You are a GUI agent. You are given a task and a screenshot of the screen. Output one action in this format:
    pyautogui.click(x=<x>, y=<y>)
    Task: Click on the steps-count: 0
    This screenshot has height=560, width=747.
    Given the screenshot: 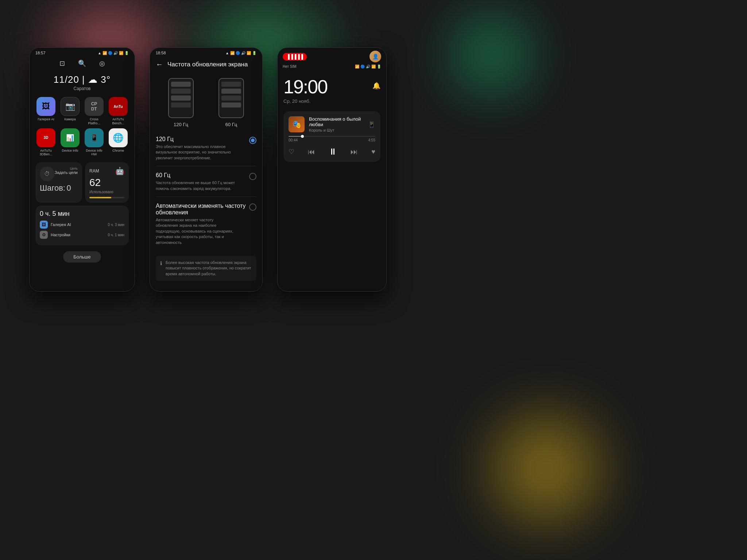 What is the action you would take?
    pyautogui.click(x=69, y=188)
    